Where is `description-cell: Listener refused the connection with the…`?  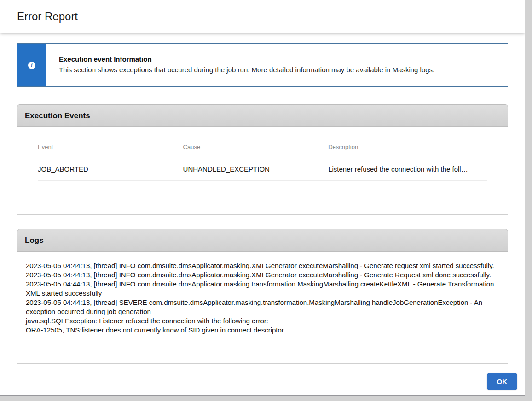
description-cell: Listener refused the connection with the… is located at coordinates (408, 169).